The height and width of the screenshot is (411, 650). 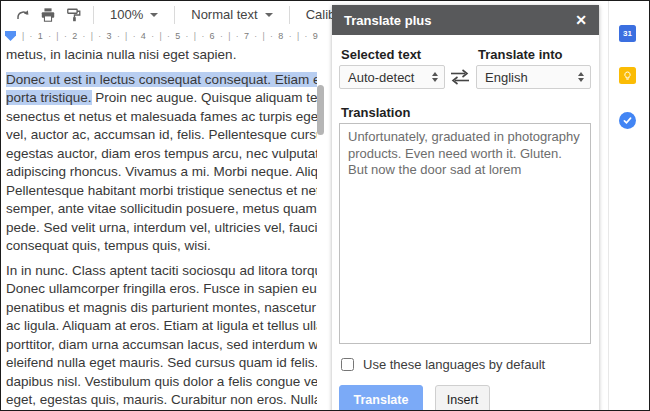 I want to click on ruler-ticks: |·1·|·2·|·3·|·4·|·5·|·6·|·7·|·8·|·9, so click(x=170, y=36).